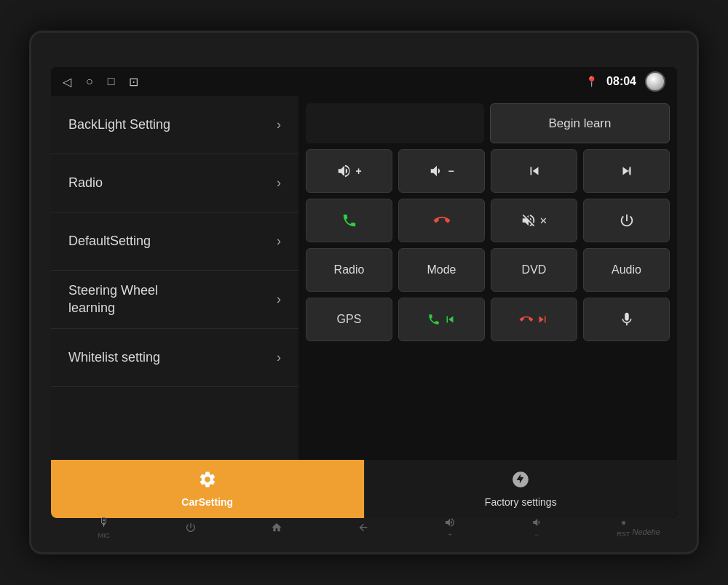 This screenshot has width=728, height=585. I want to click on factory-icon, so click(521, 482).